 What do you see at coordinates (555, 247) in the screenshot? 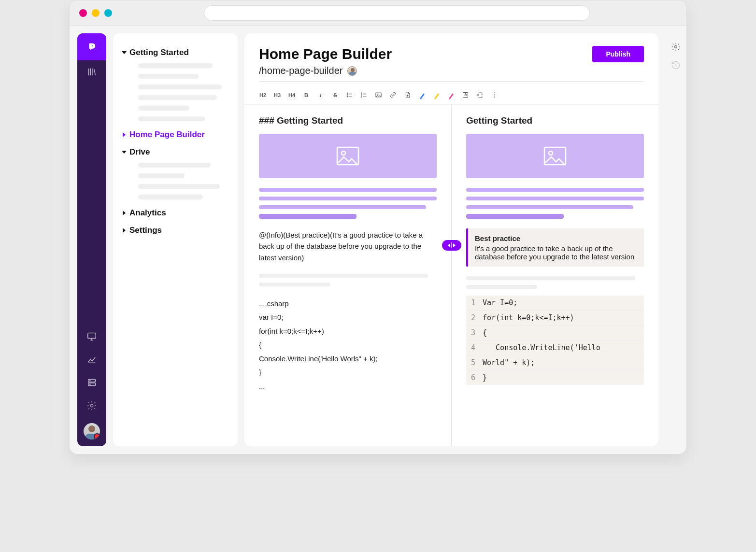
I see `info-callout: Best practice It's a good practice to ta…` at bounding box center [555, 247].